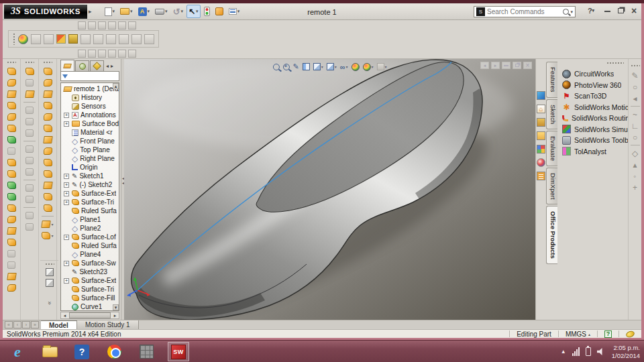 Image resolution: width=644 pixels, height=362 pixels. What do you see at coordinates (593, 74) in the screenshot?
I see `addin-circuitworks: CircuitWorks` at bounding box center [593, 74].